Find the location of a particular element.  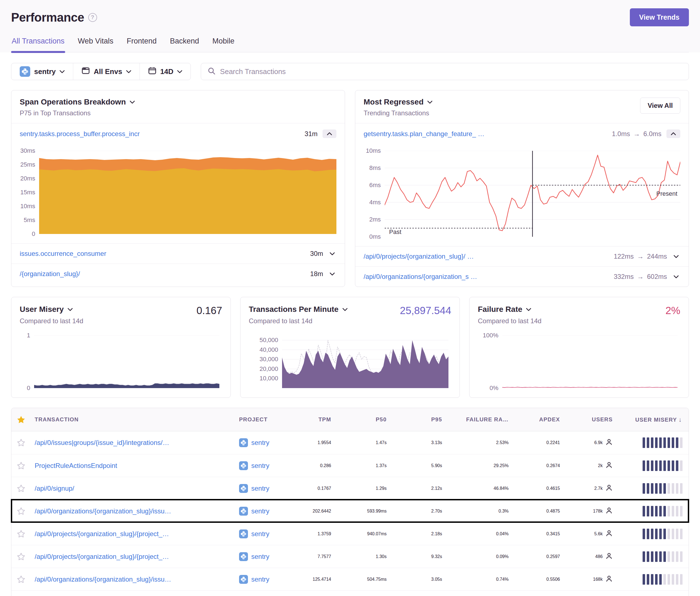

table-row: ProjectRuleActionsEndpoint sentry 0.286 … is located at coordinates (350, 465).